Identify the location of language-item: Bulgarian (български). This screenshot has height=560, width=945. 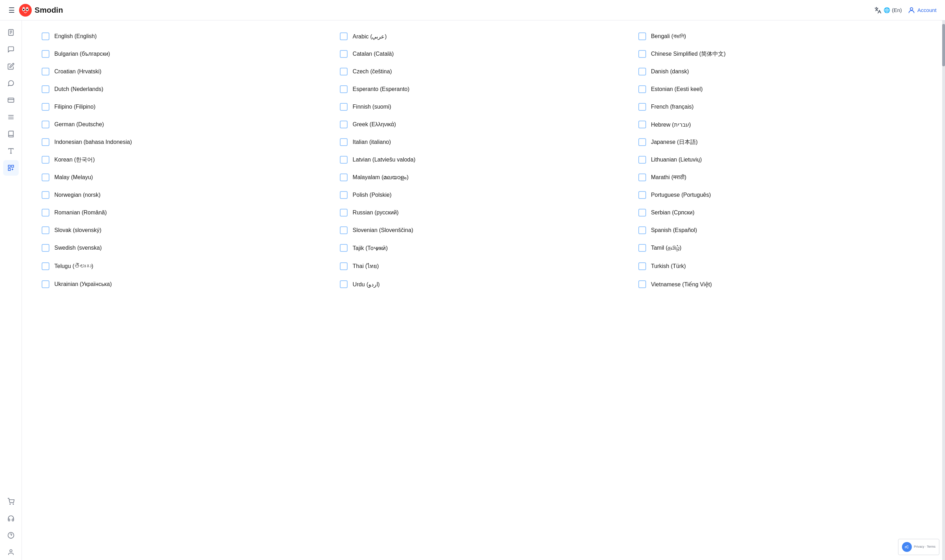
(185, 54).